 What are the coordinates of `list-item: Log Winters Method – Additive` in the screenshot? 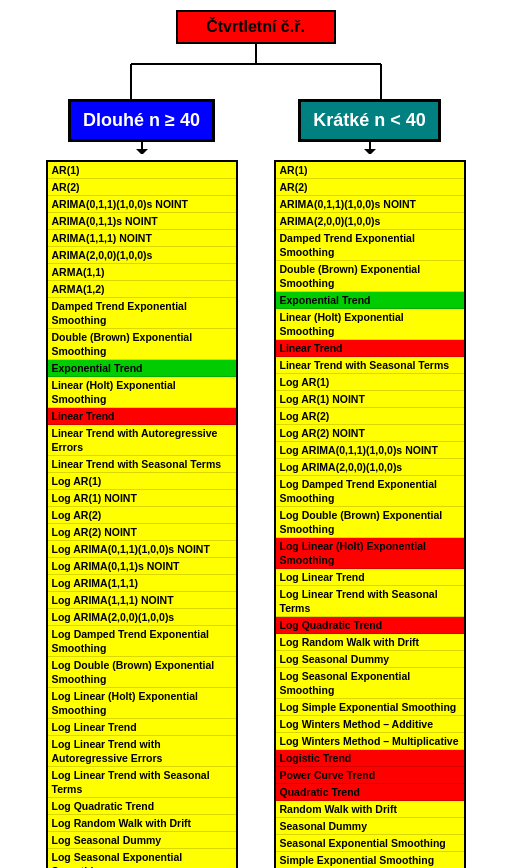 It's located at (370, 724).